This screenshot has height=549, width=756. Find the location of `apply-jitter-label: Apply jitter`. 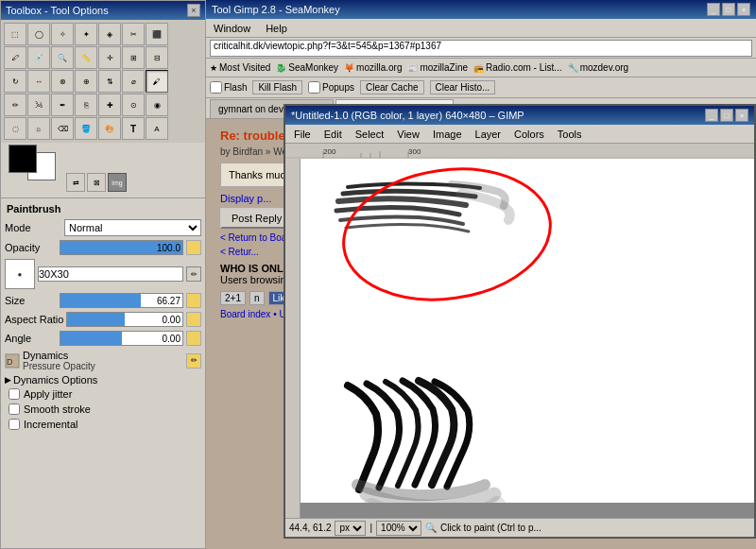

apply-jitter-label: Apply jitter is located at coordinates (47, 394).